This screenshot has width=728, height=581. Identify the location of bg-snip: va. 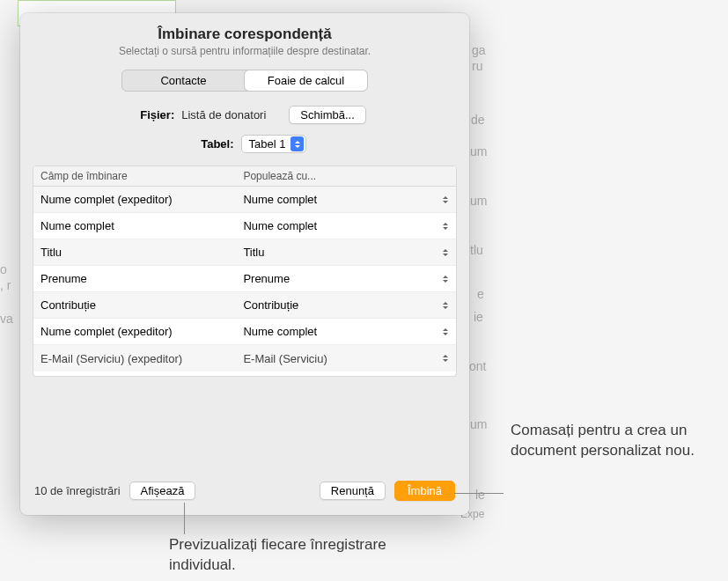
(7, 319).